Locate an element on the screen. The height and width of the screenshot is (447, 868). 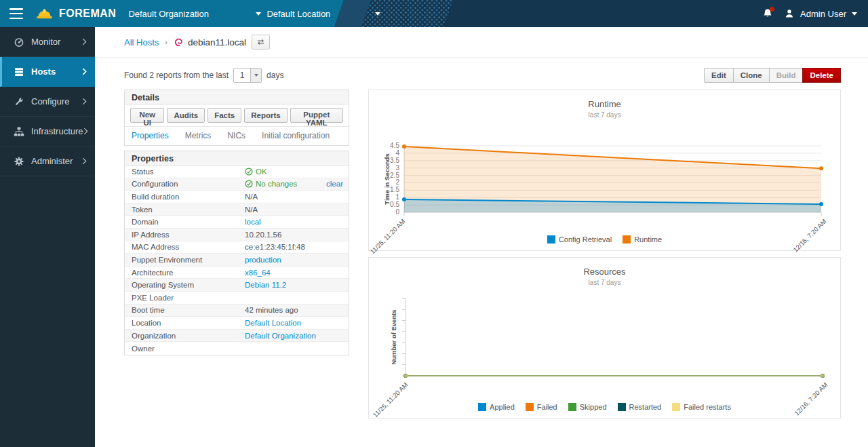
legend-item: Restarted is located at coordinates (640, 407).